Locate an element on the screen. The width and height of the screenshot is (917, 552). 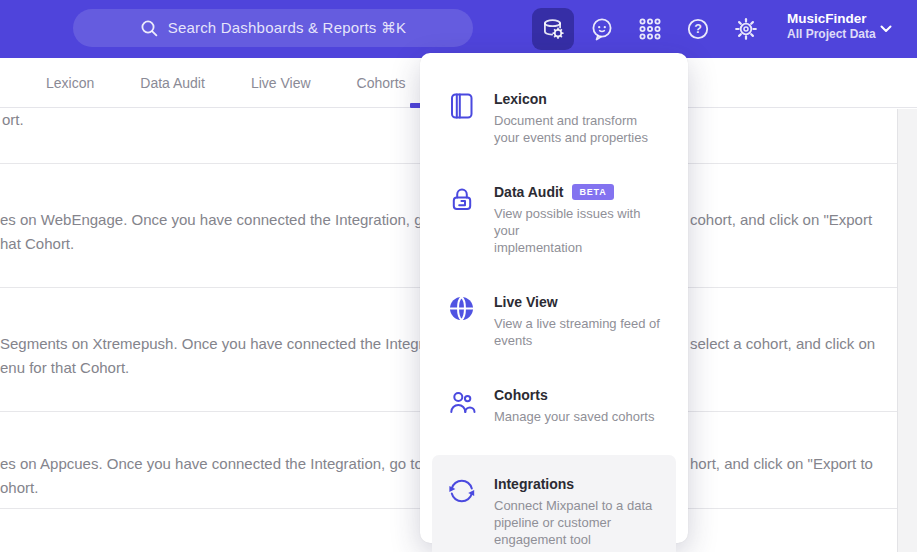
menu-item-description: View a live streaming feed of events is located at coordinates (578, 332).